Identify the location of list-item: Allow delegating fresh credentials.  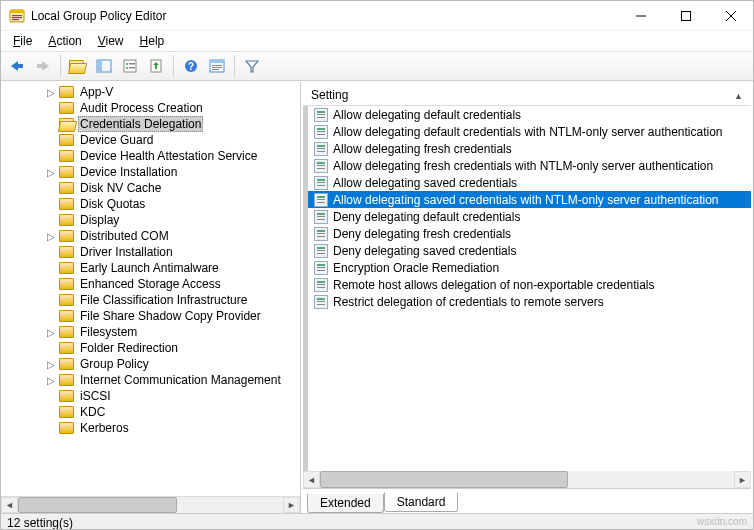
(530, 148).